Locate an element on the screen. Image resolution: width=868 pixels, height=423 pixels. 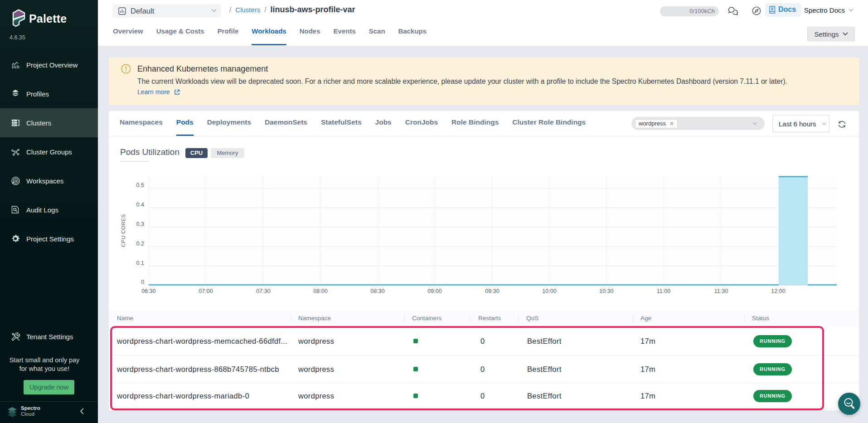
svg-text: 0.1 is located at coordinates (141, 263).